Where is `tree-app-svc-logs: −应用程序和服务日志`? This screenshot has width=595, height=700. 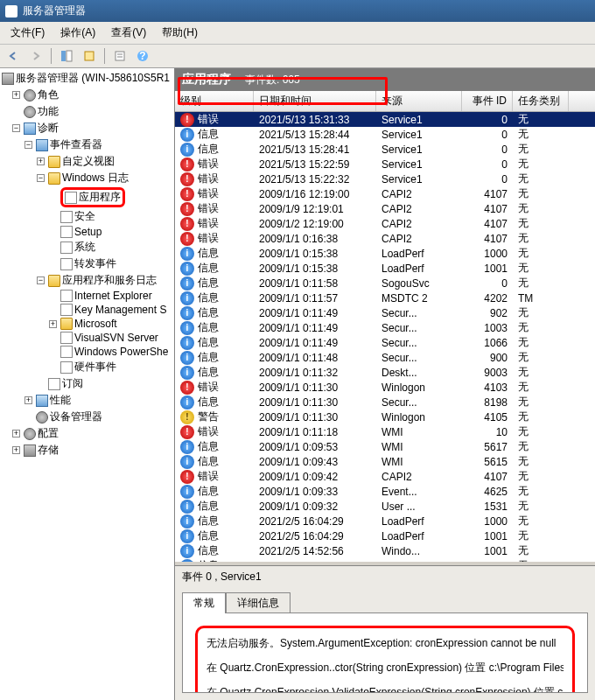
tree-app-svc-logs: −应用程序和服务日志 is located at coordinates (88, 280).